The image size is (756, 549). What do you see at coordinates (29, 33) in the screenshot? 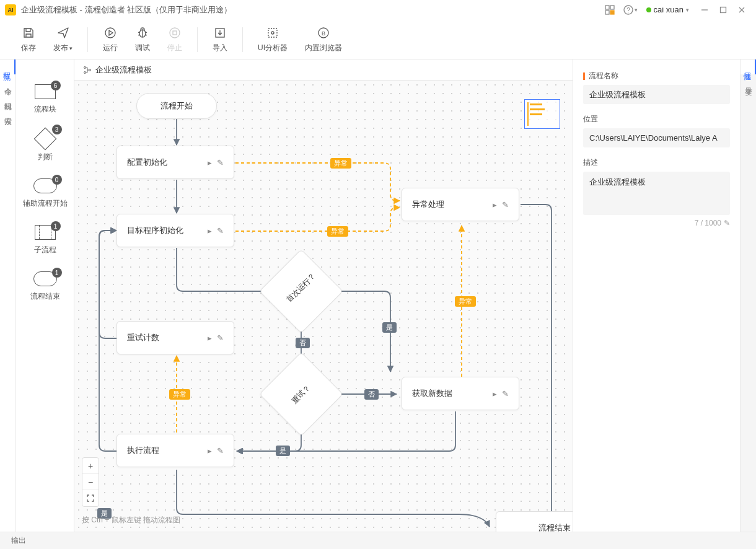
I see `save-icon` at bounding box center [29, 33].